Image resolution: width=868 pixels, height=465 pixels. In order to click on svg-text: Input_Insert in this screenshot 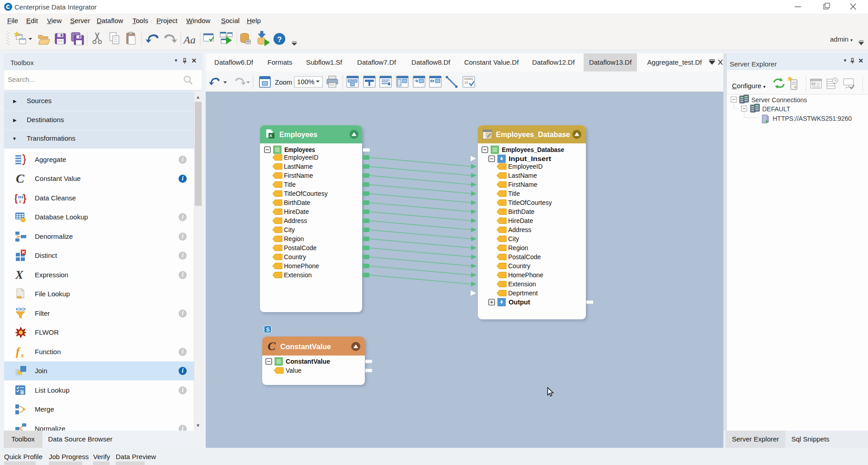, I will do `click(530, 159)`.